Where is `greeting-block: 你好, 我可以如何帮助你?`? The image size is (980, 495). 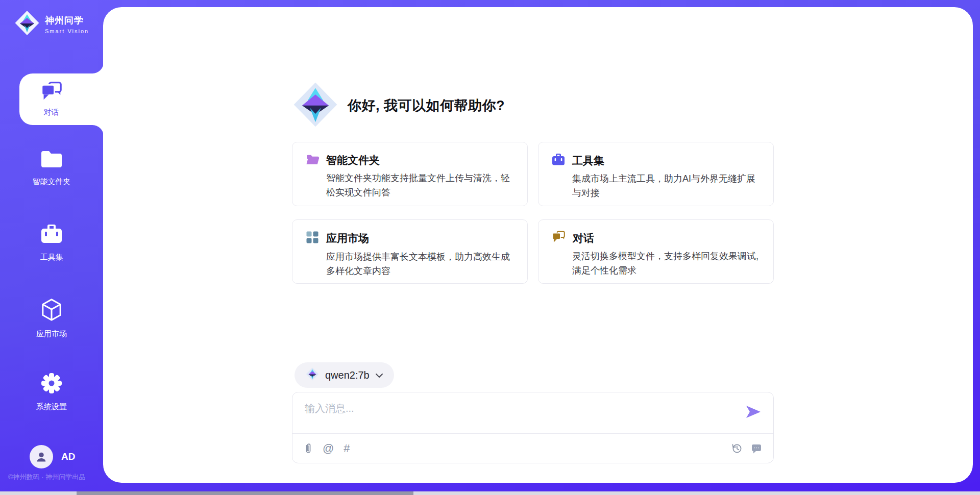
greeting-block: 你好, 我可以如何帮助你? is located at coordinates (399, 106).